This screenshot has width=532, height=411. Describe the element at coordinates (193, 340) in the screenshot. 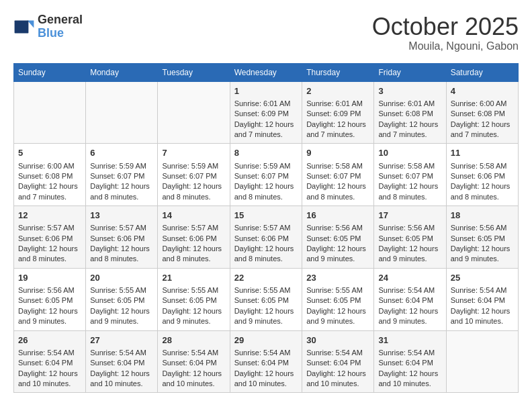

I see `day-number: 28` at that location.